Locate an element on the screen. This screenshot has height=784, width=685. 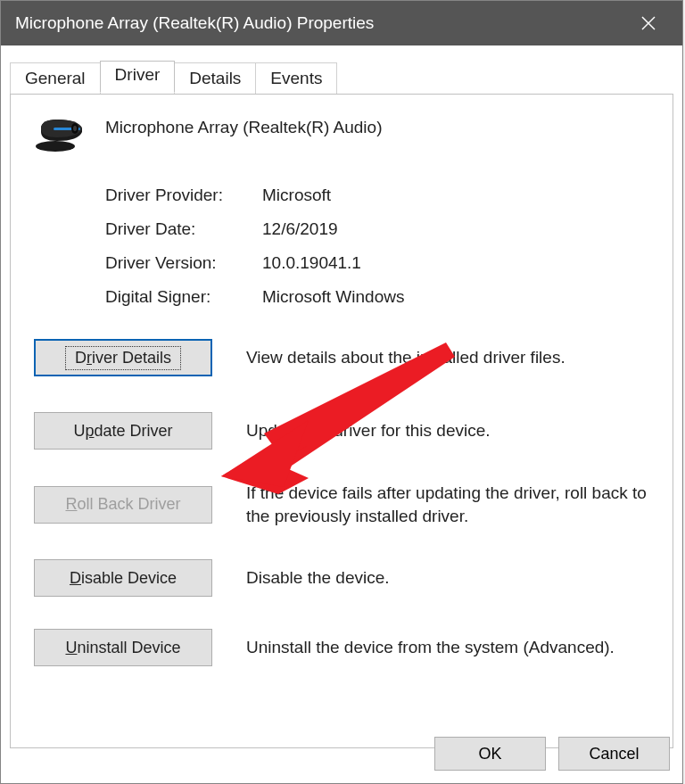
info-row-version: Driver Version: 10.0.19041.1 is located at coordinates (380, 263).